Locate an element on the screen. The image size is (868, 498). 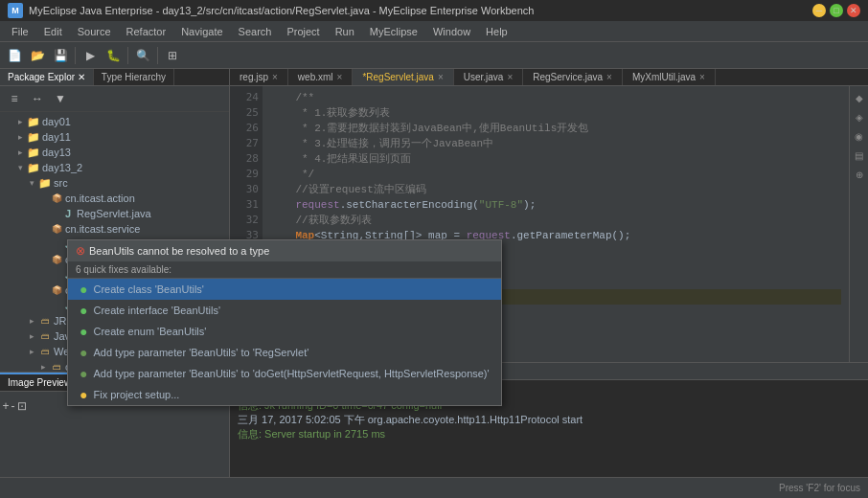
menu-item-refactor: Refactor is located at coordinates (147, 32).